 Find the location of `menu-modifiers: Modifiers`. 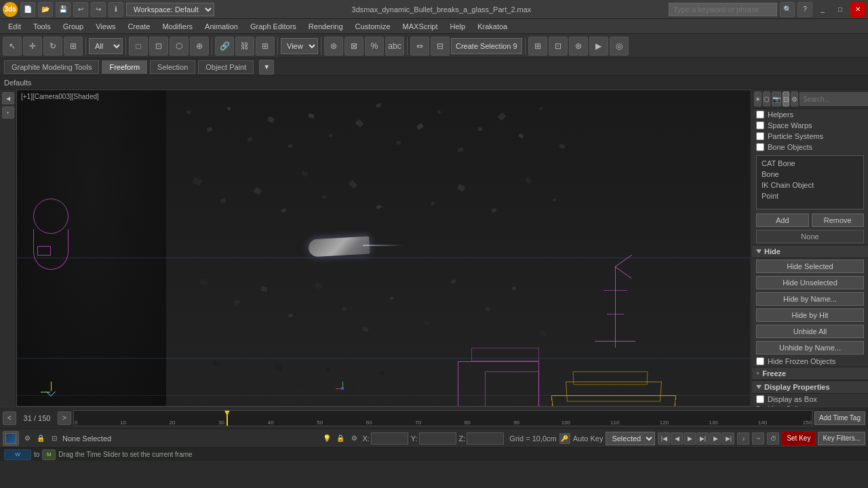

menu-modifiers: Modifiers is located at coordinates (178, 26).